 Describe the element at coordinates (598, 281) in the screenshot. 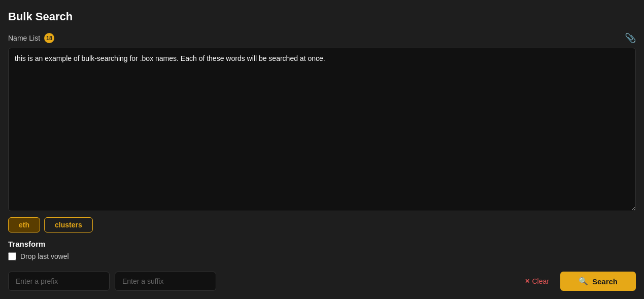

I see `search-button: 🔍 Search` at that location.